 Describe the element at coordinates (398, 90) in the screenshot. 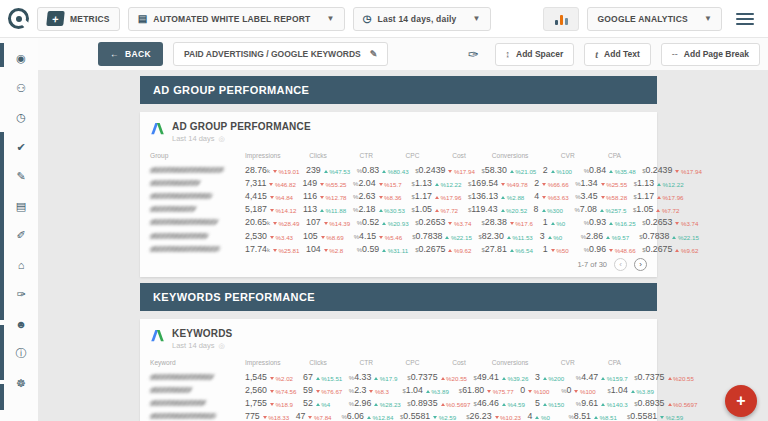

I see `section-header-ad-groups: AD GROUP PERFORMANCE` at that location.